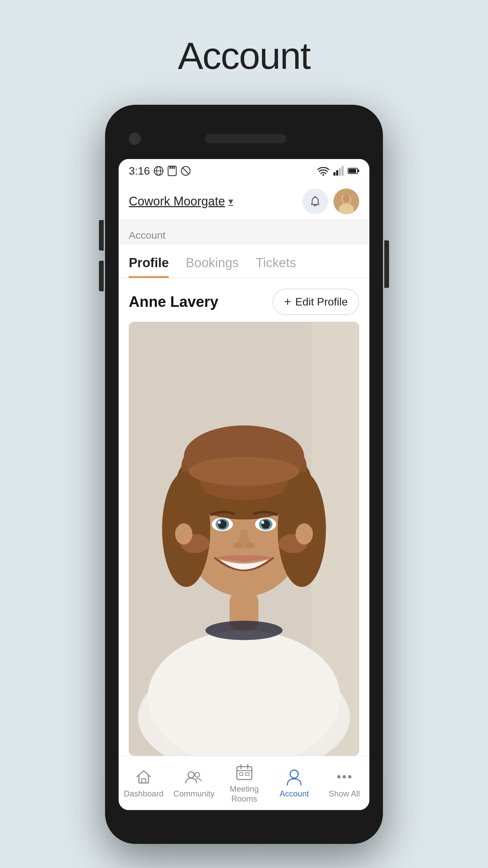  I want to click on tab-tickets: Tickets, so click(276, 267).